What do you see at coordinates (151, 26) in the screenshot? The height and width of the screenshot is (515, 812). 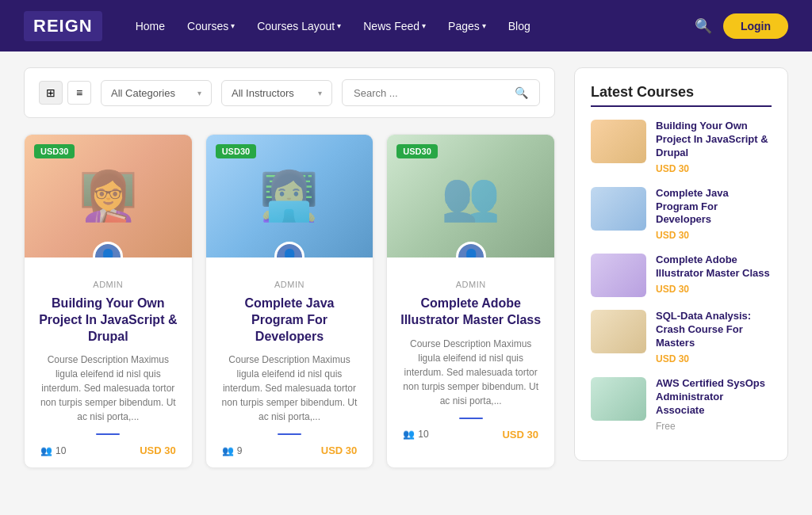 I see `nav-home: Home` at bounding box center [151, 26].